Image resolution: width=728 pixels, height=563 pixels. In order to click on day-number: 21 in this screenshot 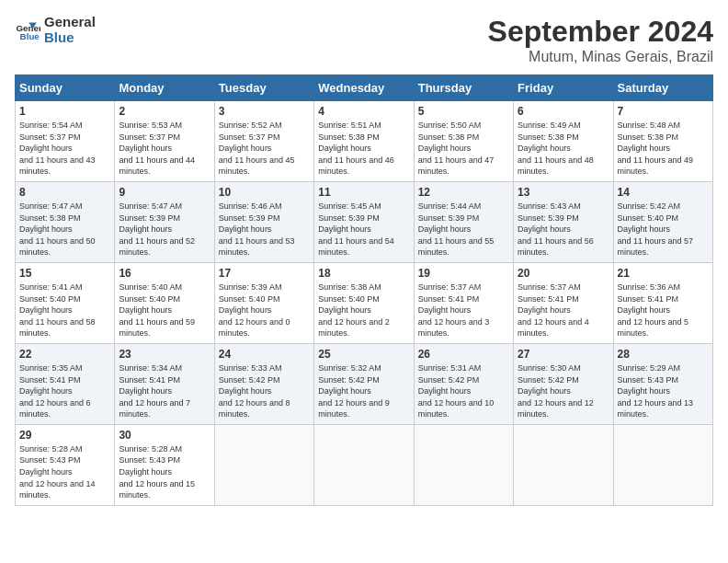, I will do `click(664, 273)`.